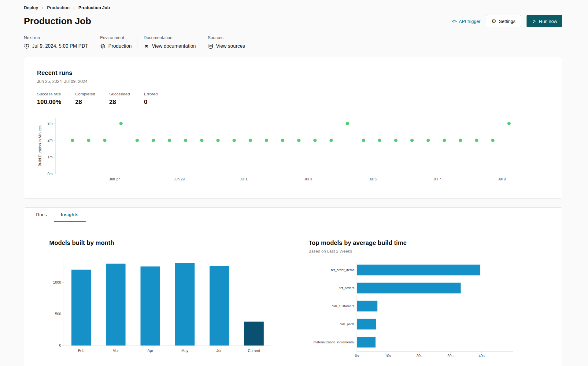 This screenshot has width=588, height=366. I want to click on top-models-subtitle: Based on Last 2 Weeks, so click(414, 251).